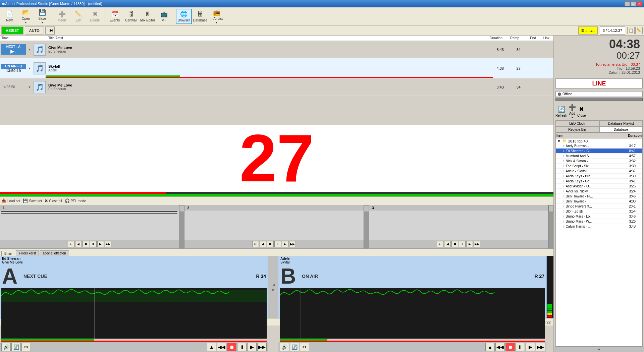  I want to click on player-a-next: ▶▶, so click(262, 347).